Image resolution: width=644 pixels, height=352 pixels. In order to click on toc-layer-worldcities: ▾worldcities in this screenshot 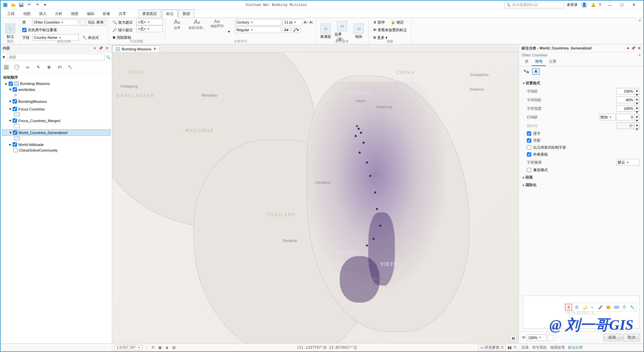, I will do `click(56, 90)`.